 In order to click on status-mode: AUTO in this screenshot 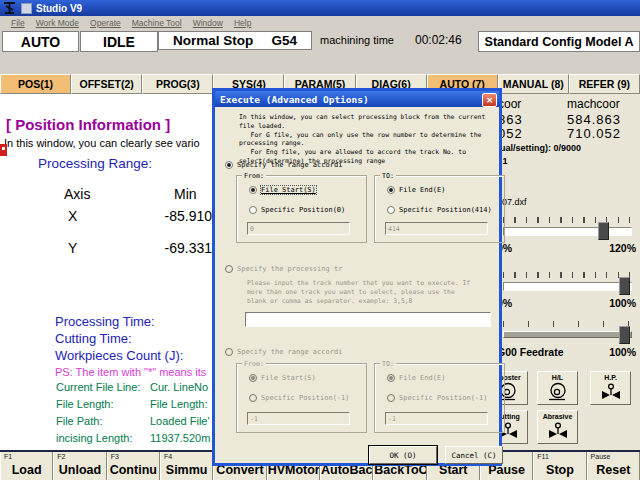, I will do `click(40, 42)`.